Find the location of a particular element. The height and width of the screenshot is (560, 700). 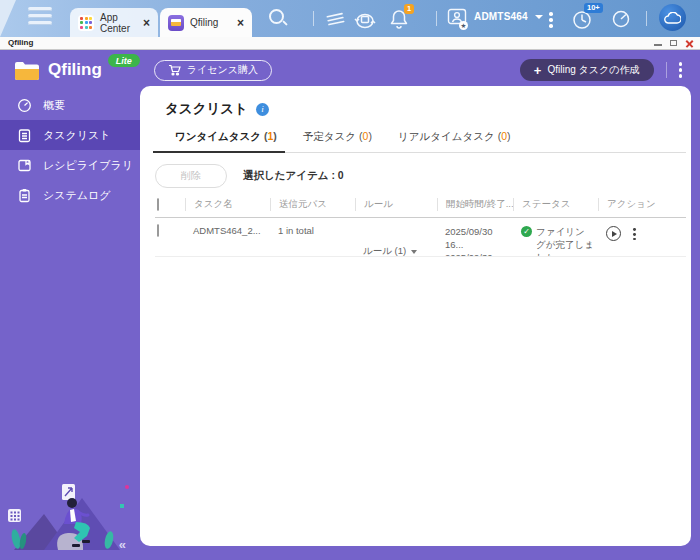

sidebar-item-overview: 概要 is located at coordinates (70, 105).